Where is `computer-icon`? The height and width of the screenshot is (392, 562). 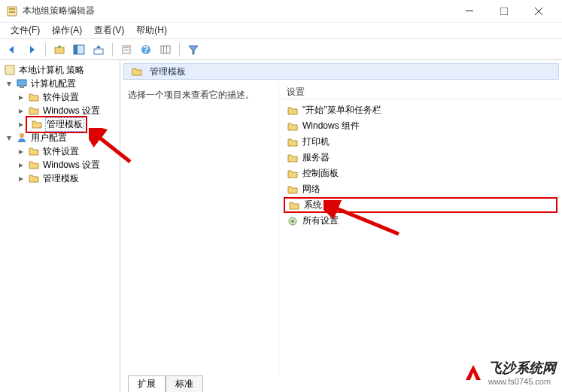 computer-icon is located at coordinates (22, 84).